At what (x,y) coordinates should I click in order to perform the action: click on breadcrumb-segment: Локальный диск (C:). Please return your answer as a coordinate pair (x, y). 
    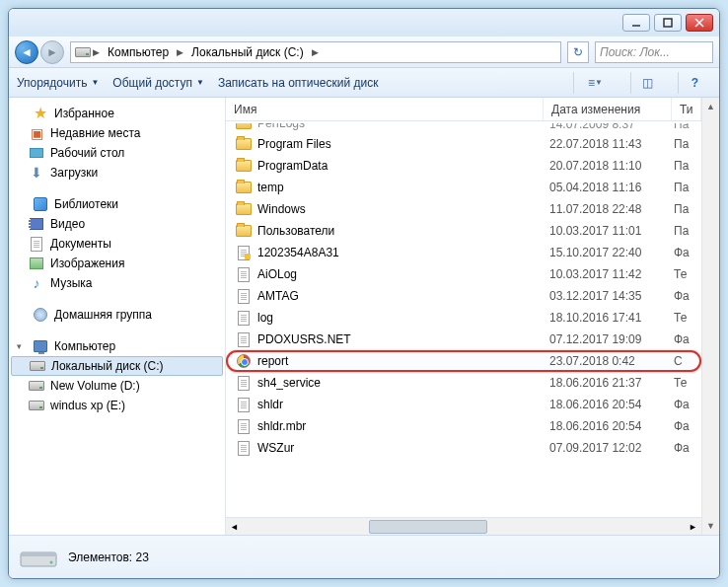
    Looking at the image, I should click on (248, 52).